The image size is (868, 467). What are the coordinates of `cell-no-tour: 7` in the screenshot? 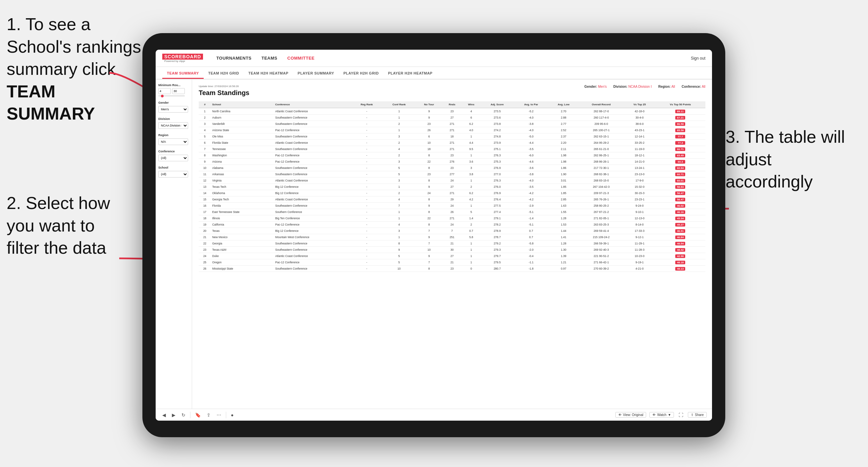 It's located at (429, 244).